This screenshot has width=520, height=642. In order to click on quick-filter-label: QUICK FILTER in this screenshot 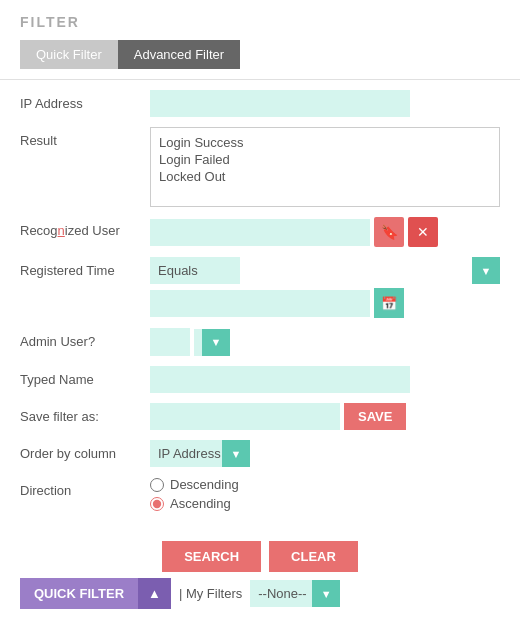, I will do `click(79, 594)`.